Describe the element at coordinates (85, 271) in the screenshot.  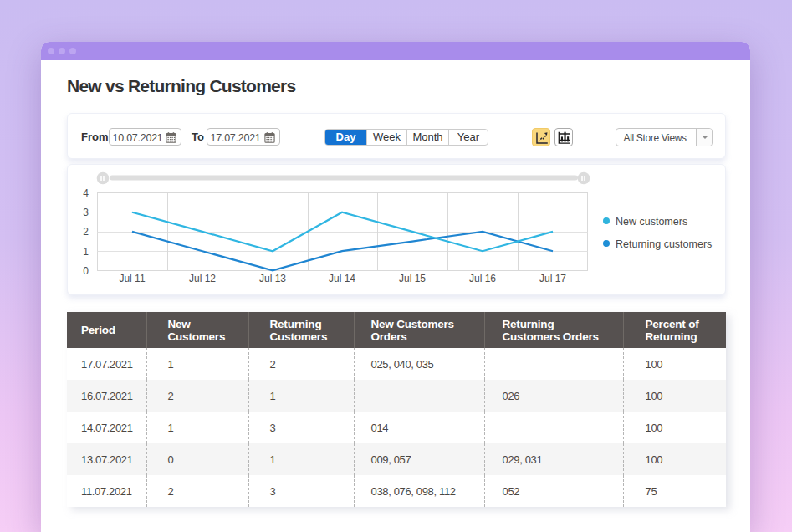
I see `svg-text: 0` at that location.